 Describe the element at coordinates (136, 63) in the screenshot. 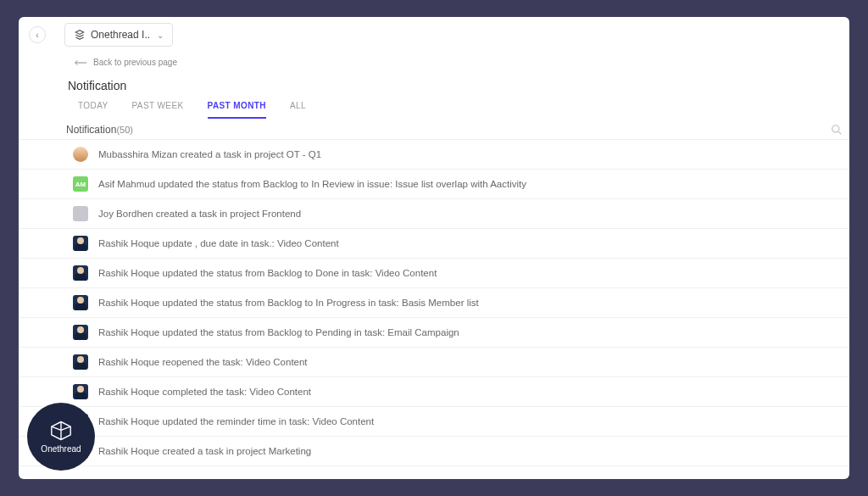

I see `back-link-label: Back to previous page` at that location.